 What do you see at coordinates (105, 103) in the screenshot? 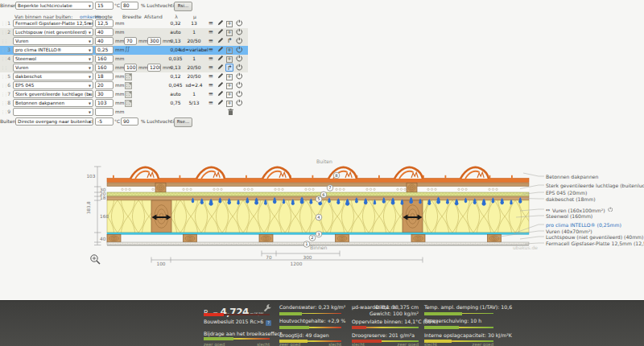
I see `layer-thickness-input: 103` at bounding box center [105, 103].